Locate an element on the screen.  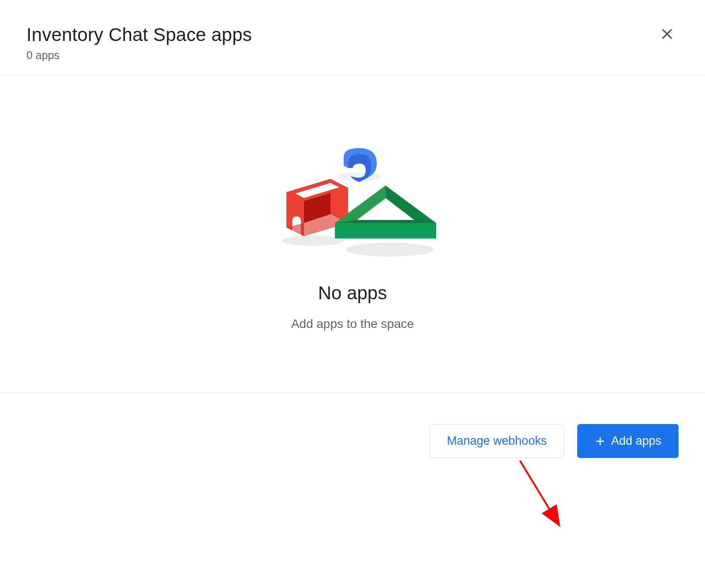
annotation-arrow is located at coordinates (542, 496).